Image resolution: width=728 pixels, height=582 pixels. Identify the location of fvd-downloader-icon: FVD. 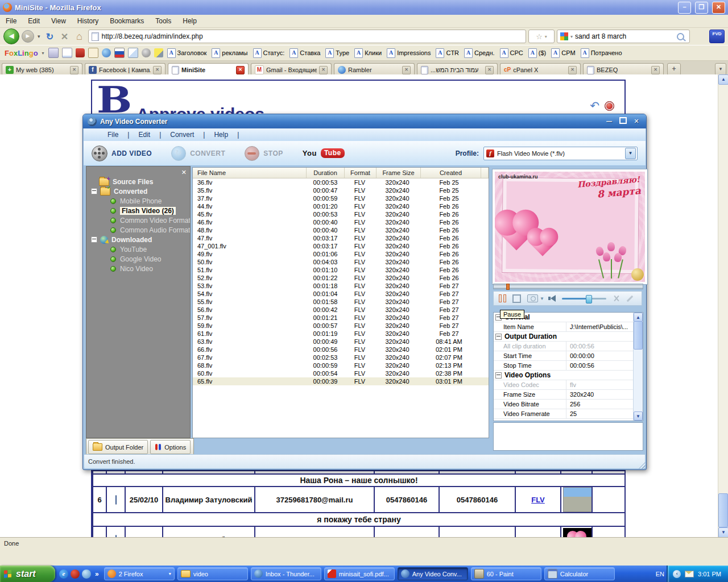
(717, 36).